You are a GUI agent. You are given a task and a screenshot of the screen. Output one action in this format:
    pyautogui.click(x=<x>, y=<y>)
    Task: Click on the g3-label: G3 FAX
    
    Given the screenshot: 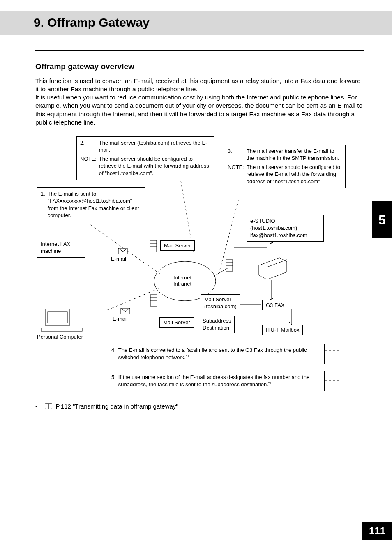 What is the action you would take?
    pyautogui.click(x=275, y=305)
    